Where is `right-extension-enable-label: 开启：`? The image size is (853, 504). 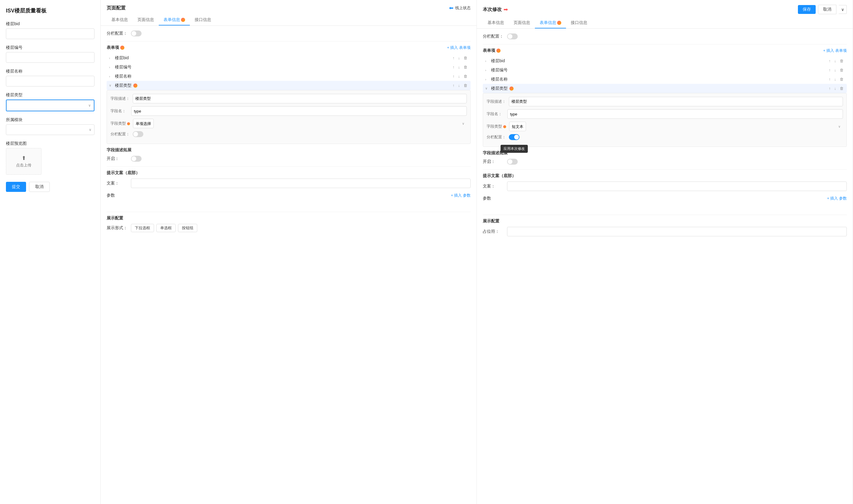
right-extension-enable-label: 开启： is located at coordinates (493, 162).